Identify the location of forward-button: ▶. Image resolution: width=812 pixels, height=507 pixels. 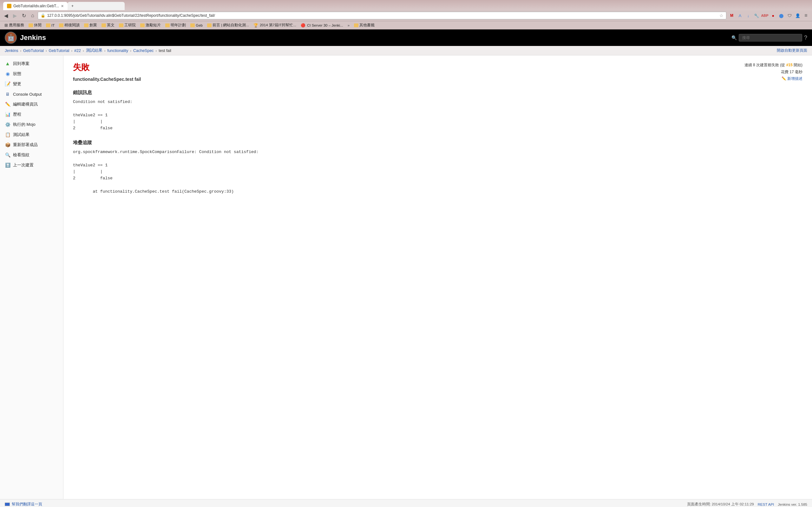
(15, 16).